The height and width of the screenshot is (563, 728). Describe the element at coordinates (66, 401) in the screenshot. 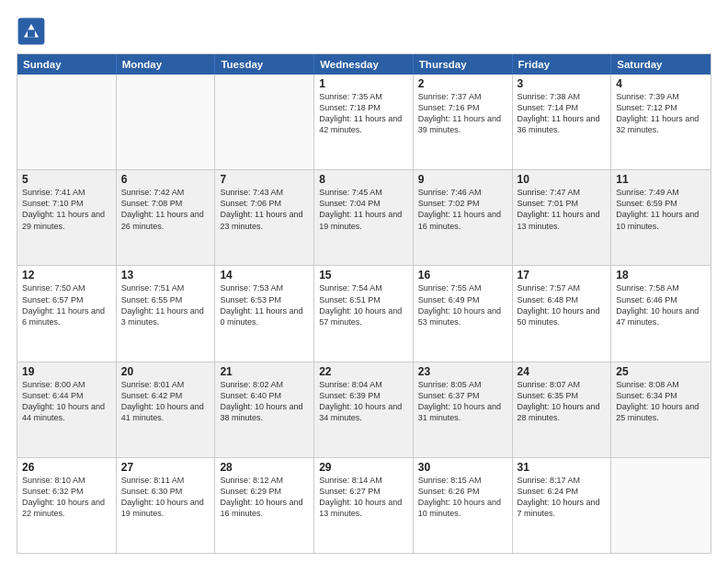

I see `day-info: Sunrise: 8:00 AM Sunset: 6:44 PM Dayligh…` at that location.